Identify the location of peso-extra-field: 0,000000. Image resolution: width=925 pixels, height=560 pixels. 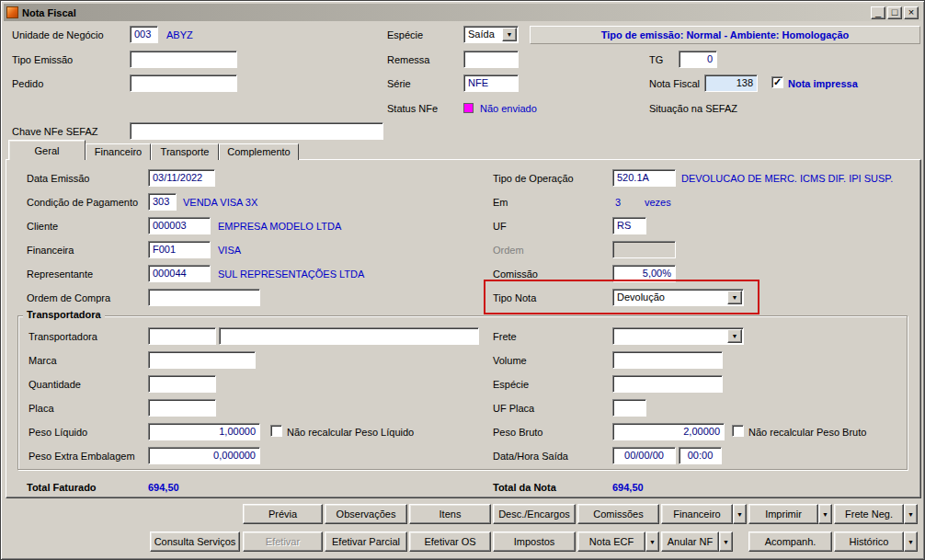
(204, 456).